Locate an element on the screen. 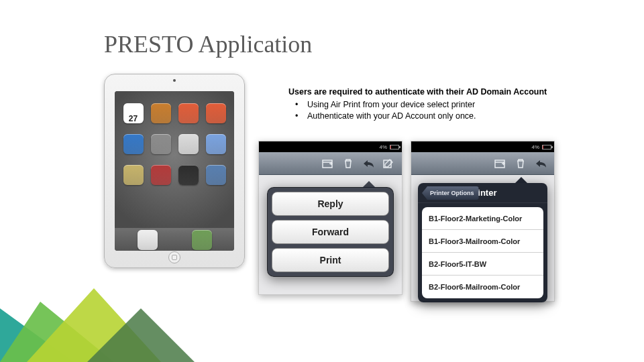 Image resolution: width=644 pixels, height=362 pixels. iphone-printerlist-screenshot: 4% Printer Options Printer B1-Floor2-Mar… is located at coordinates (483, 221).